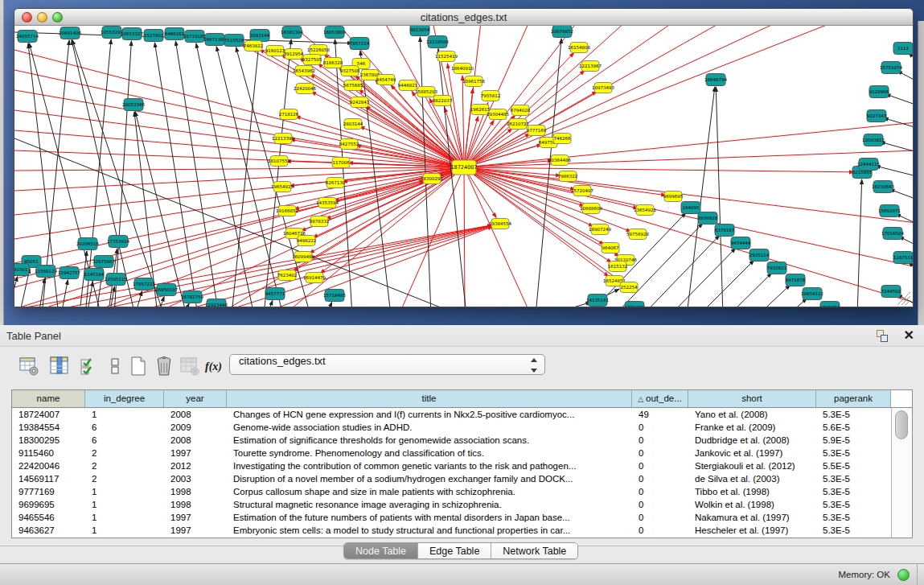 This screenshot has height=585, width=924. I want to click on graph-node: 1167531, so click(903, 257).